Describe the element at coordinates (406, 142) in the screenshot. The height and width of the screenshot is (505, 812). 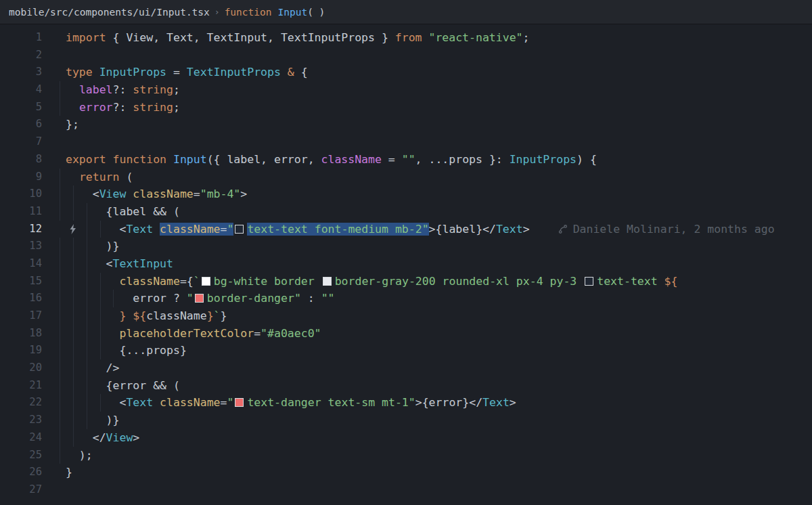
I see `code-line: 7` at that location.